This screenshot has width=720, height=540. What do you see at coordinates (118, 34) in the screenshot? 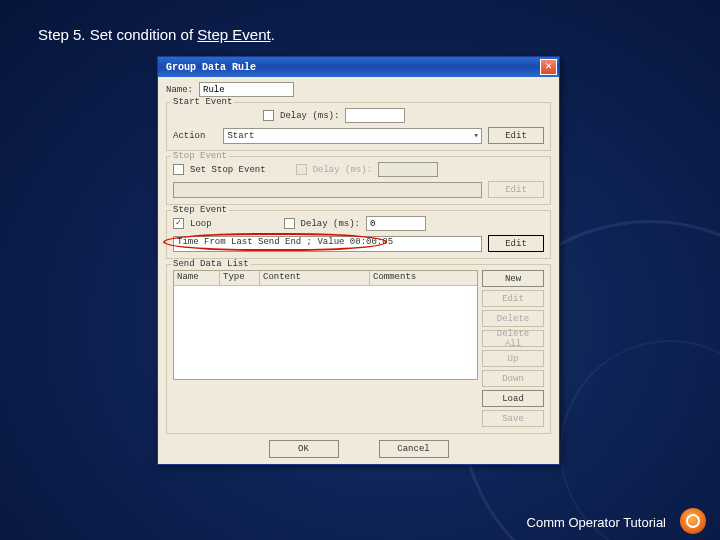
I see `step-prefix: Step 5. Set condition of` at bounding box center [118, 34].